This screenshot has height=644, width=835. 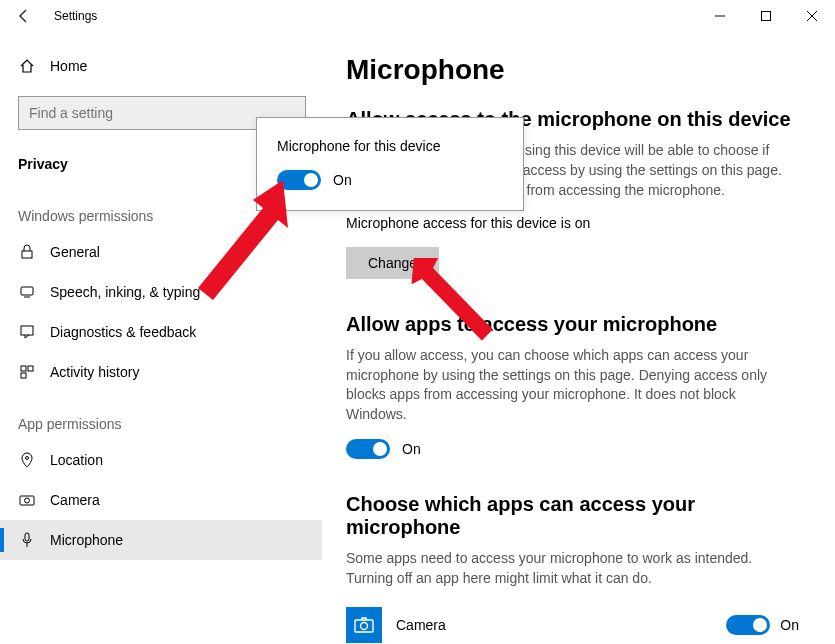 What do you see at coordinates (572, 624) in the screenshot?
I see `app-row-camera: Camera On` at bounding box center [572, 624].